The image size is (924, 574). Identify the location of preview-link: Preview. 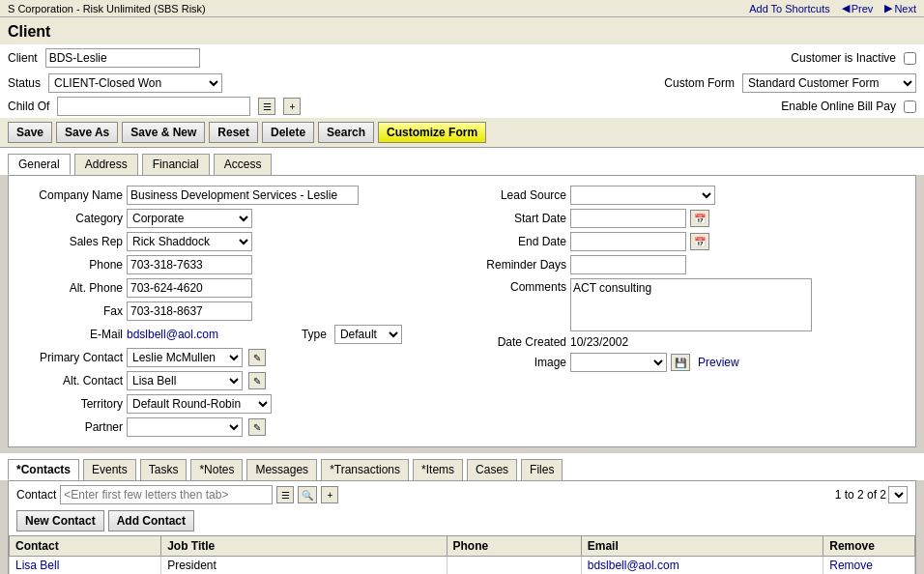
(719, 362).